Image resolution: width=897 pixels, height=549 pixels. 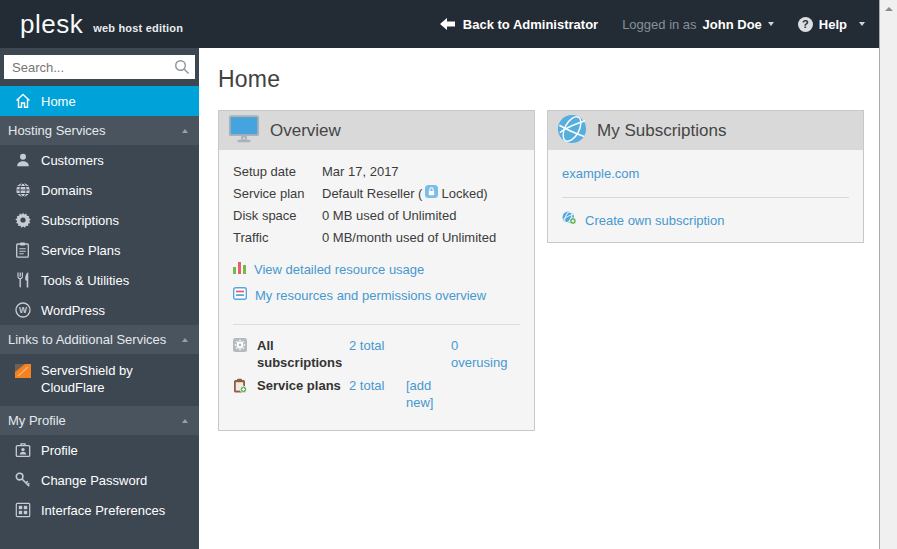 What do you see at coordinates (303, 386) in the screenshot?
I see `totals-label: Service plans` at bounding box center [303, 386].